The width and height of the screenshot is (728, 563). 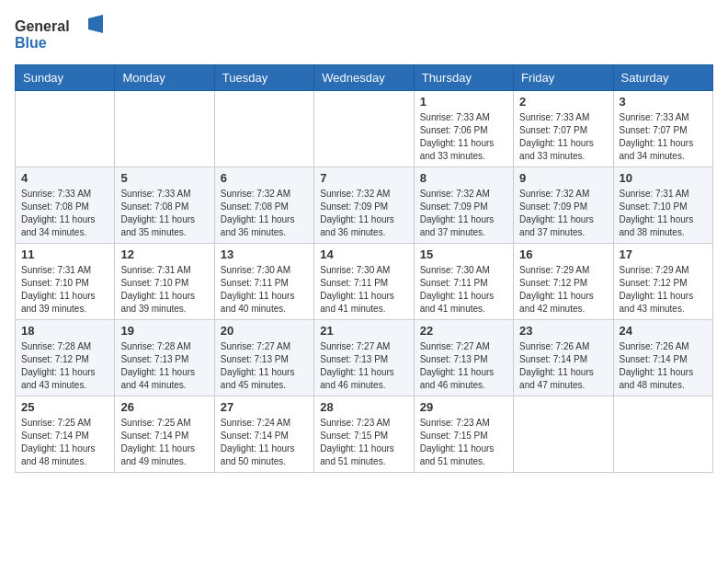 I want to click on day-number: 24, so click(x=664, y=331).